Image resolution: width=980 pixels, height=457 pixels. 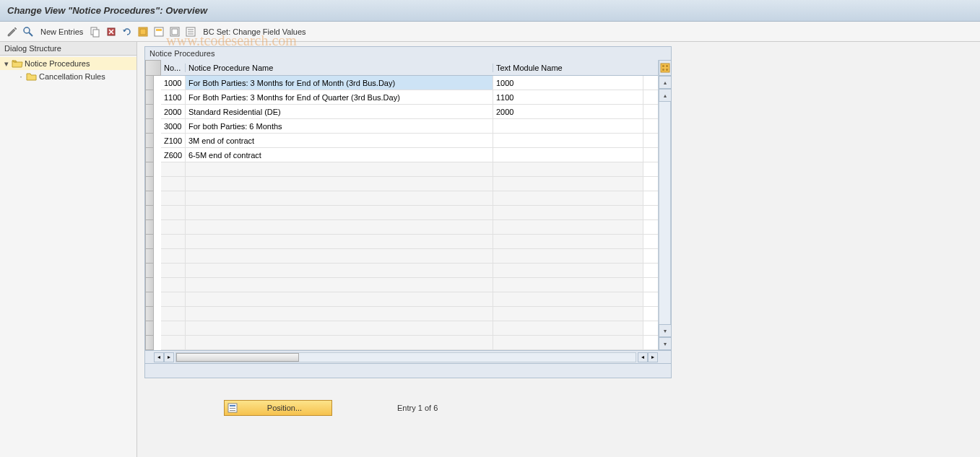 What do you see at coordinates (95, 32) in the screenshot?
I see `copy-as-icon` at bounding box center [95, 32].